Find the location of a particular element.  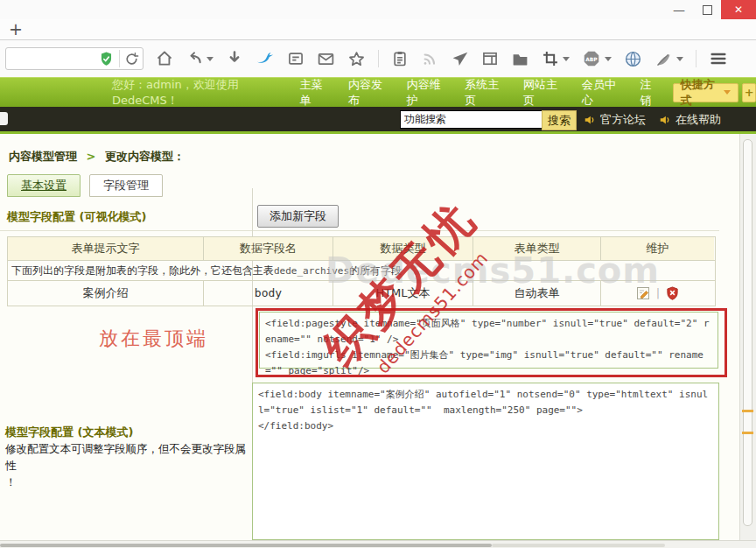

menu-content-maintain: 内容维护 is located at coordinates (427, 93).